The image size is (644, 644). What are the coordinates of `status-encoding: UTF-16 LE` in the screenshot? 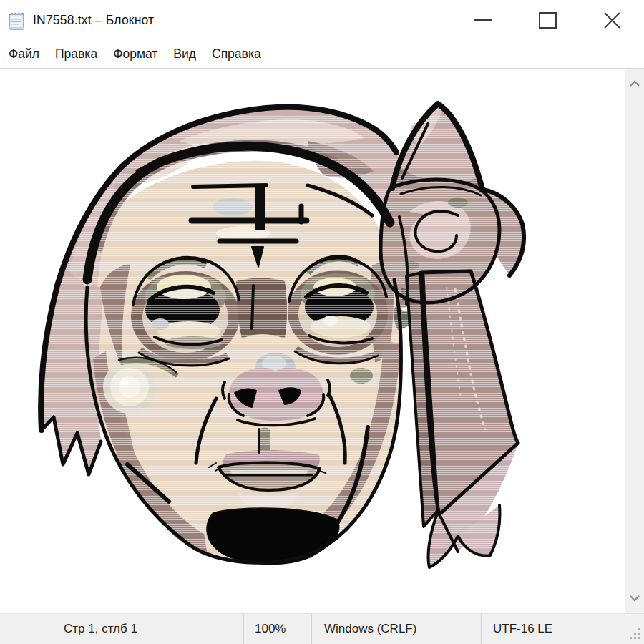 It's located at (562, 629).